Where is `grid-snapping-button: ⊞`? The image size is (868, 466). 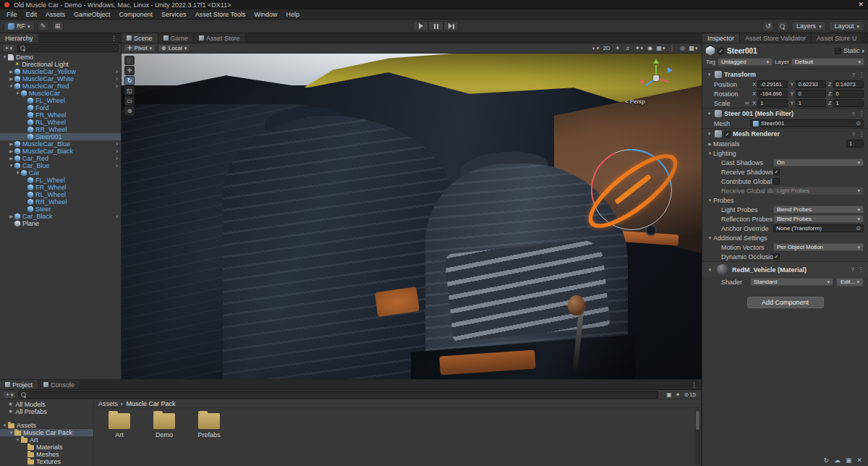 grid-snapping-button: ⊞ is located at coordinates (58, 26).